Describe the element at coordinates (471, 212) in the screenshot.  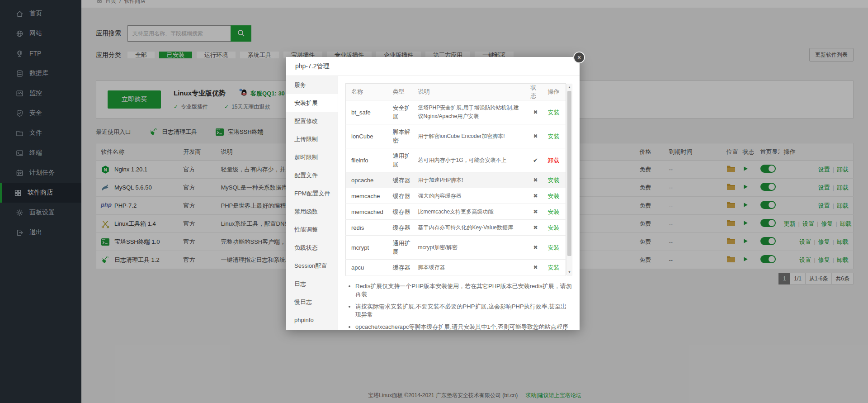
I see `ext-description-cell: 比memcache支持更多高级功能` at that location.